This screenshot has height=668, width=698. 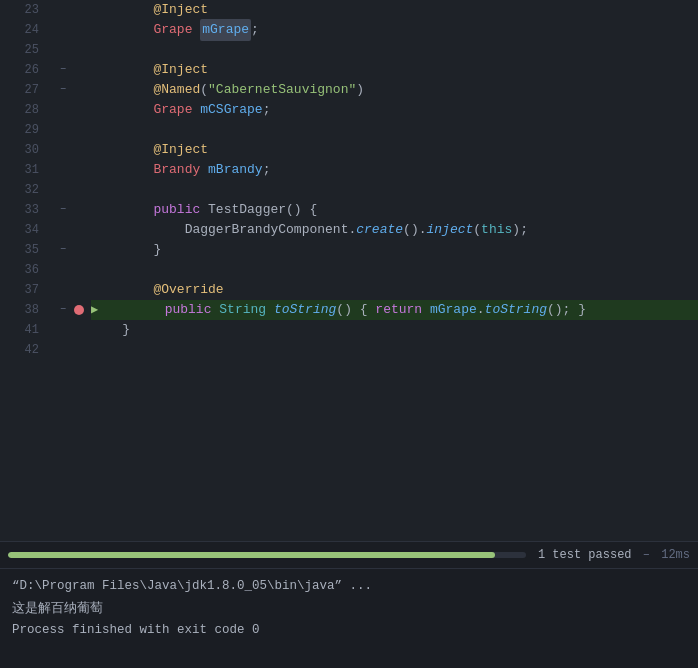 I want to click on code-line: Grape mCSGrape;, so click(x=394, y=110).